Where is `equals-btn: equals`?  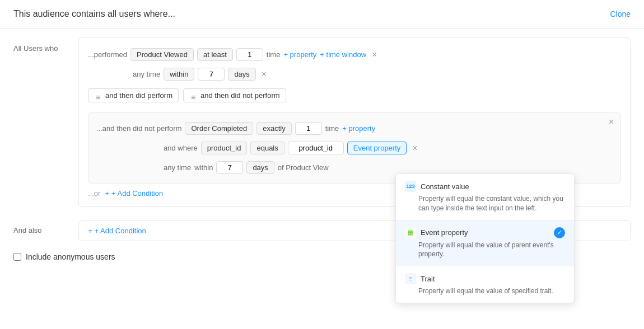
equals-btn: equals is located at coordinates (267, 148).